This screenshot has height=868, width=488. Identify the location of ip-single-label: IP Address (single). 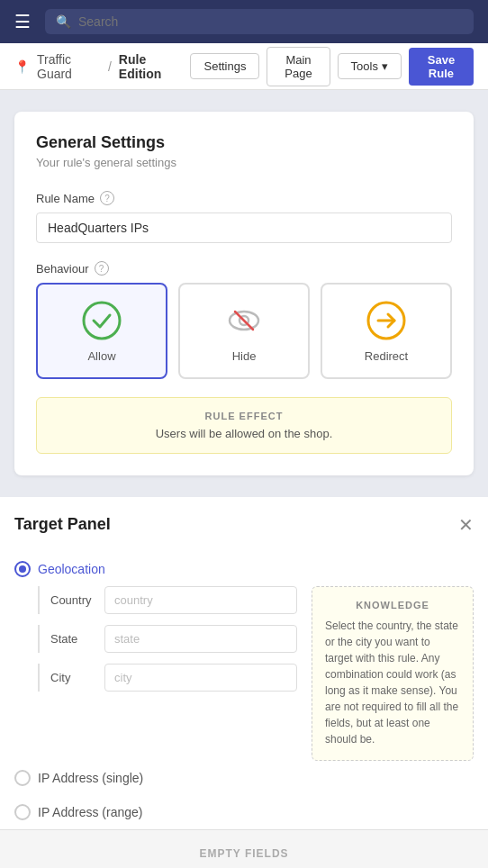
(90, 778).